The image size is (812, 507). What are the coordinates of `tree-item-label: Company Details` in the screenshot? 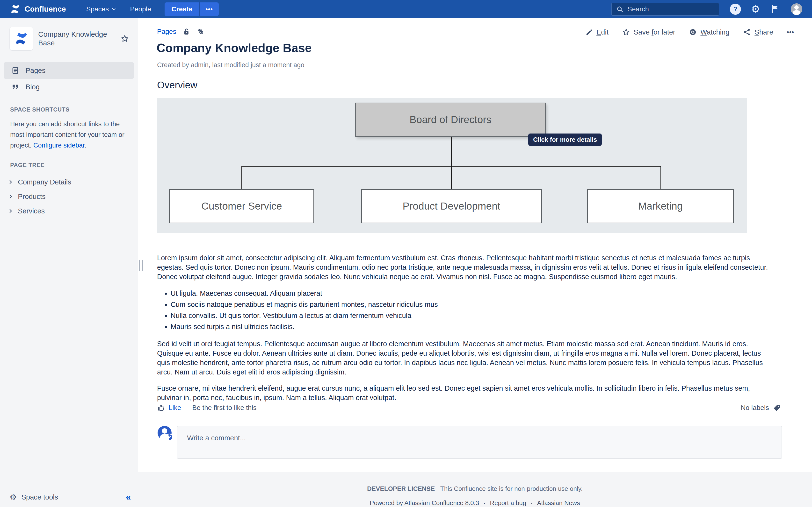 It's located at (44, 182).